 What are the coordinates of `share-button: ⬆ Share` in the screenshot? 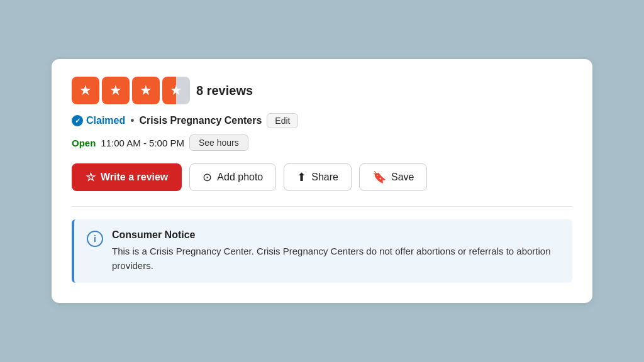 It's located at (318, 177).